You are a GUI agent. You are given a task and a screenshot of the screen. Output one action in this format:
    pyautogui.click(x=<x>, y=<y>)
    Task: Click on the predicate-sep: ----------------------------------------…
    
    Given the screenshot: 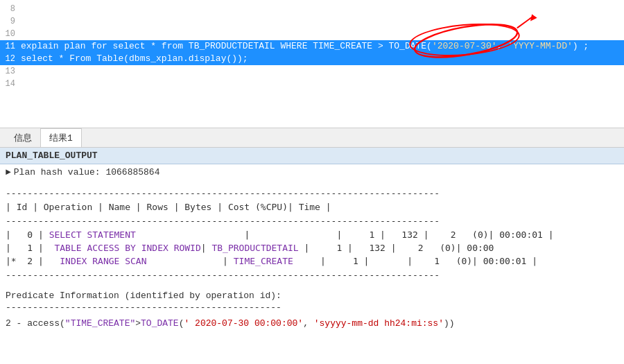 What is the action you would take?
    pyautogui.click(x=312, y=308)
    